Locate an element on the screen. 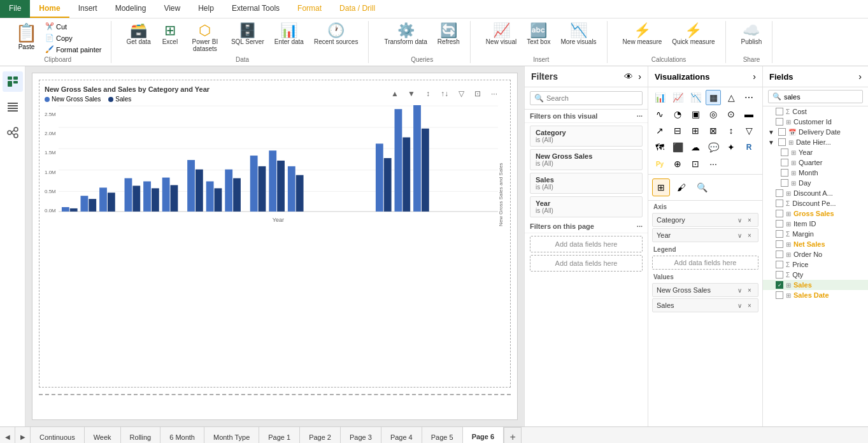  viz-icon-table: ⊞ is located at coordinates (695, 131).